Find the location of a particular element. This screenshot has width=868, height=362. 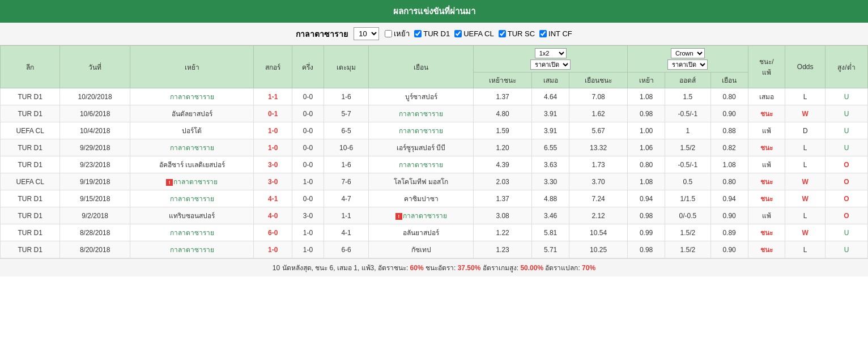

table-cell: อัคฮีซาร์ เบเลดิเยสปอร์ is located at coordinates (192, 165).